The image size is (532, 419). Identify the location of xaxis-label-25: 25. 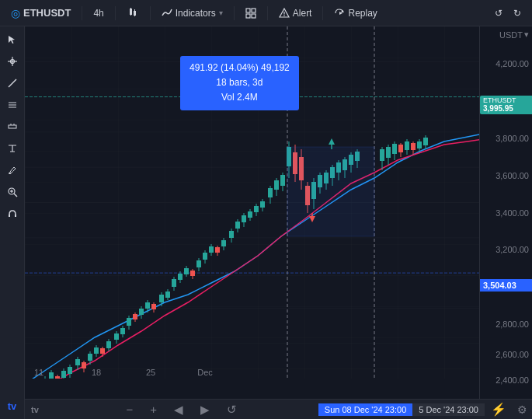
(151, 372).